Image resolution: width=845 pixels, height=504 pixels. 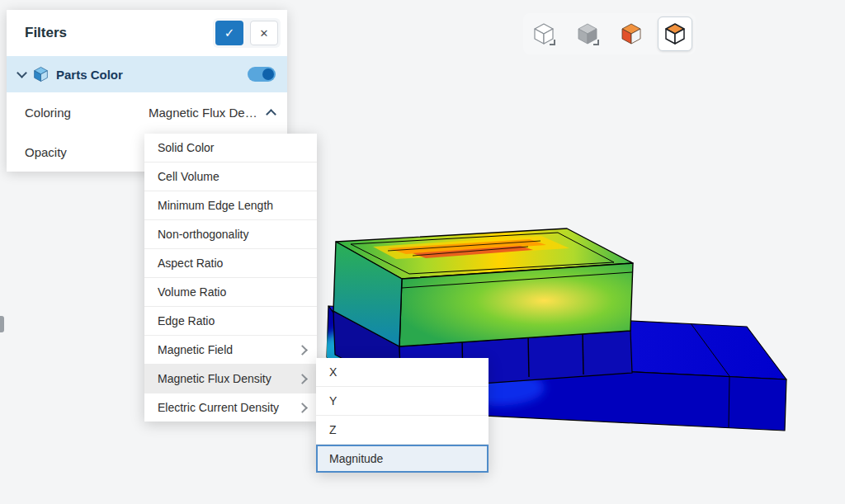 What do you see at coordinates (231, 234) in the screenshot?
I see `menu-item-non-orthogonality: Non-orthogonality` at bounding box center [231, 234].